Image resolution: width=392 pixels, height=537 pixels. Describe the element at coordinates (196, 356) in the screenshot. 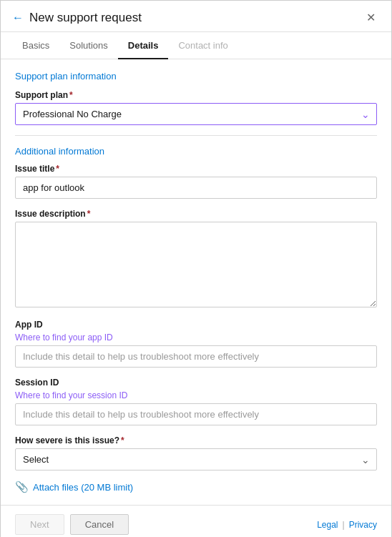

I see `app-id-input` at that location.